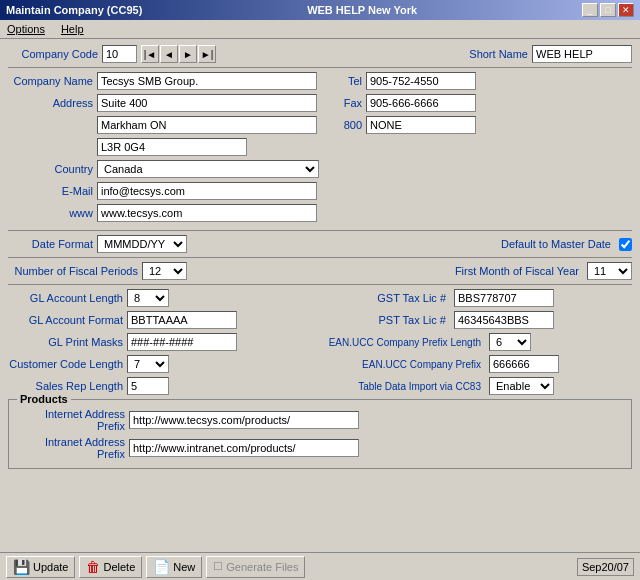 This screenshot has height=580, width=640. I want to click on fax-label: Fax, so click(350, 103).